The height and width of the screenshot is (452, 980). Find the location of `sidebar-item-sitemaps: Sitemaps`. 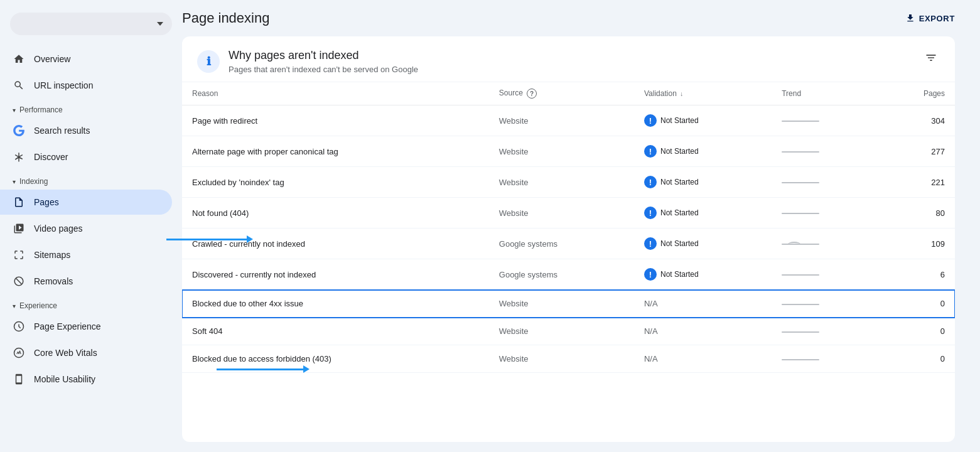

sidebar-item-sitemaps: Sitemaps is located at coordinates (86, 255).